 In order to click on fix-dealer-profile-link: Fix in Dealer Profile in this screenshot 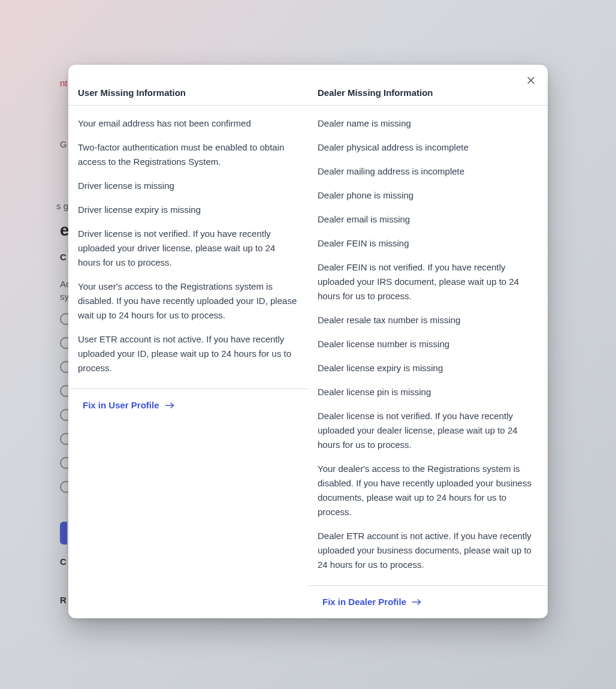, I will do `click(372, 602)`.